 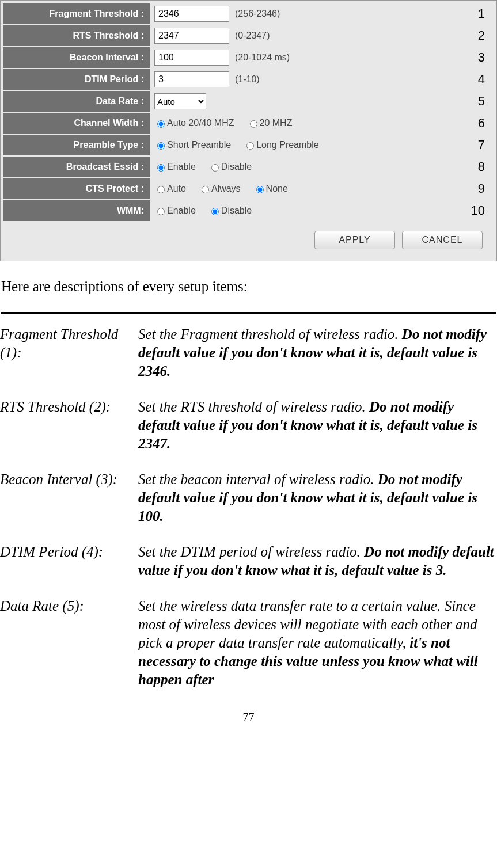 I want to click on description-term: DTIM Period (4):, so click(x=69, y=570).